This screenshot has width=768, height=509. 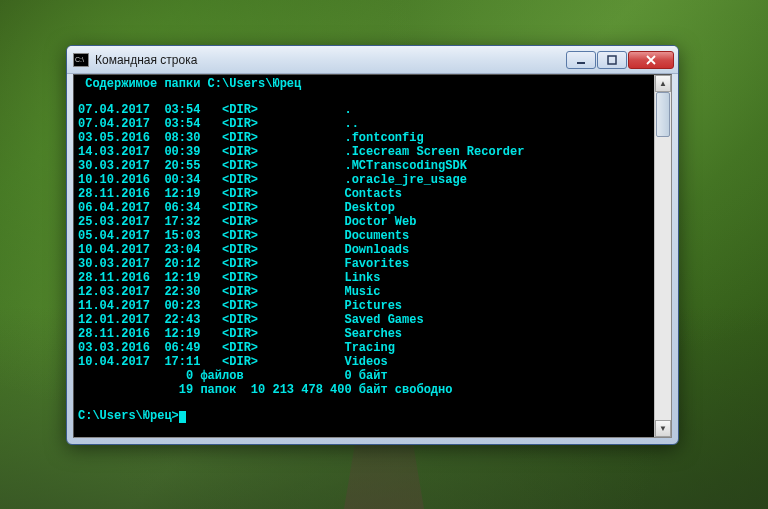 I want to click on dir-entry: 28.11.2016 12:19 <DIR> Links, so click(x=364, y=278).